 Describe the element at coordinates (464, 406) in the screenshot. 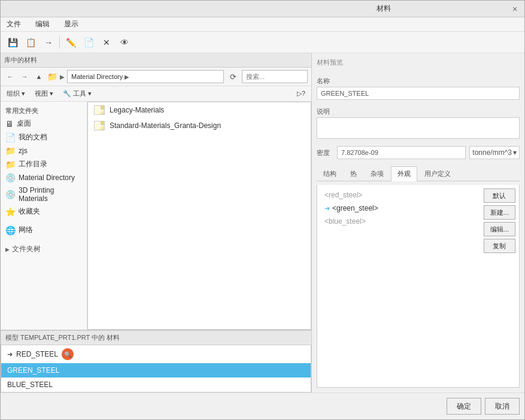

I see `ok-button: 确定` at that location.